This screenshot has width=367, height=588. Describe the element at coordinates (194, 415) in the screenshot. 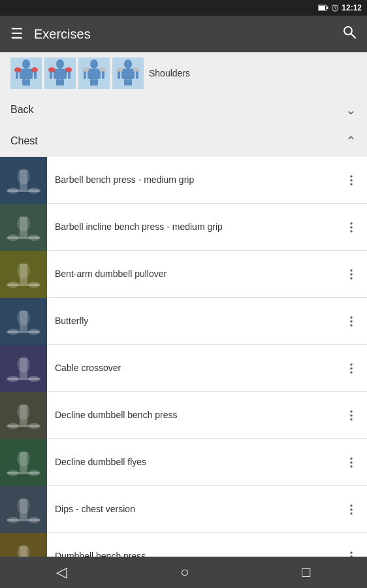

I see `exercise-name: Decline dumbbell bench press` at that location.